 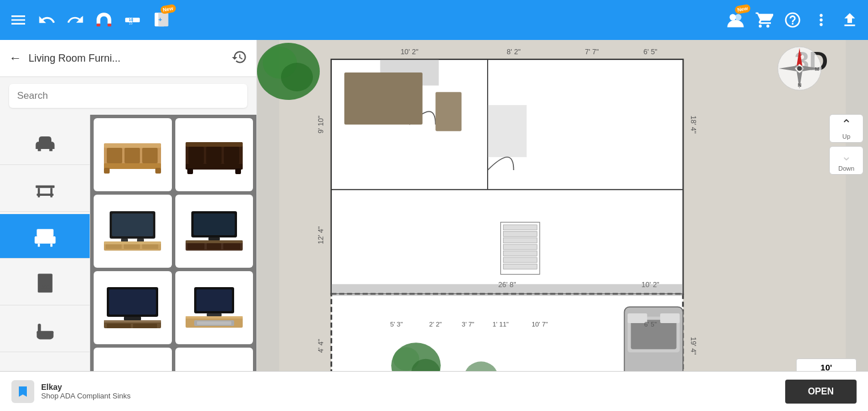 What do you see at coordinates (409, 52) in the screenshot?
I see `svg-text: 10' 2"` at bounding box center [409, 52].